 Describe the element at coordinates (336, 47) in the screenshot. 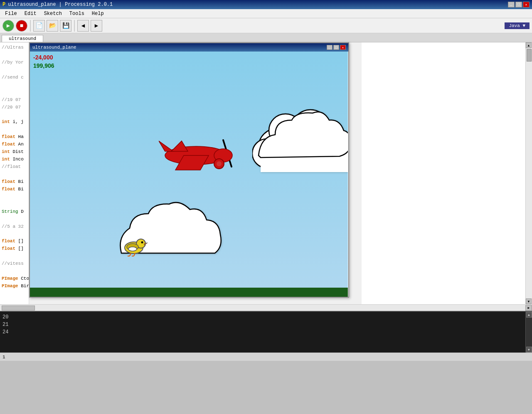

I see `sketch-maximize: □` at that location.